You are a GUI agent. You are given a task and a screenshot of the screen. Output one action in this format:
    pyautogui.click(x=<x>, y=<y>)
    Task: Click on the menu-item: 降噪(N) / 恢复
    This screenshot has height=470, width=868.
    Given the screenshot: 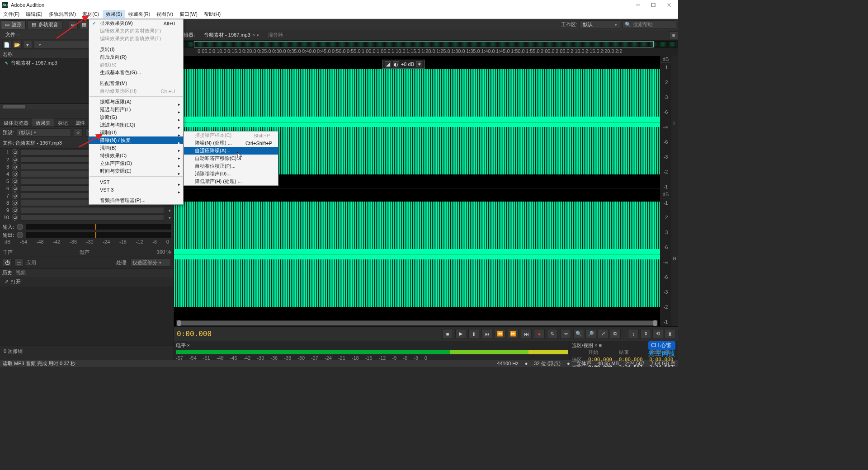 What is the action you would take?
    pyautogui.click(x=136, y=140)
    